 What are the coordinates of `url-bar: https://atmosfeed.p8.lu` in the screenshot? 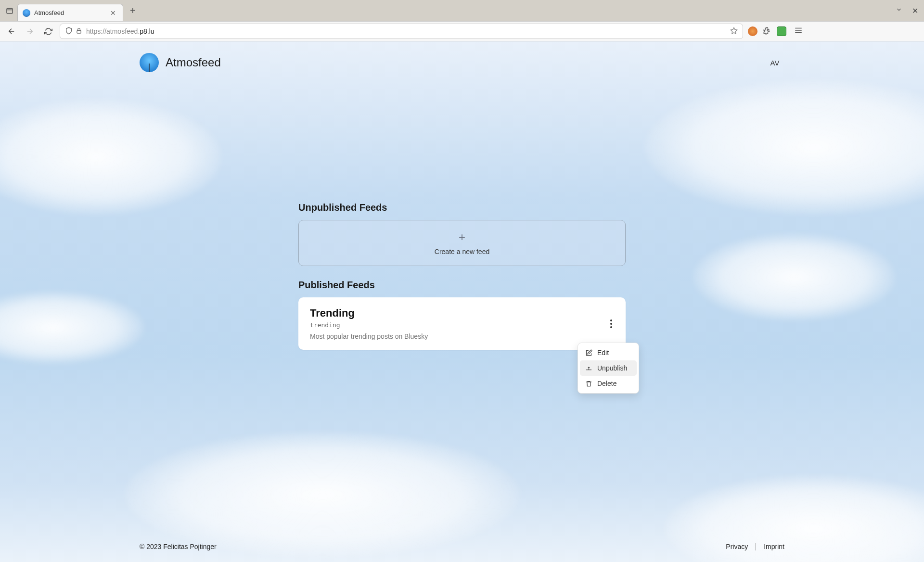 It's located at (401, 31).